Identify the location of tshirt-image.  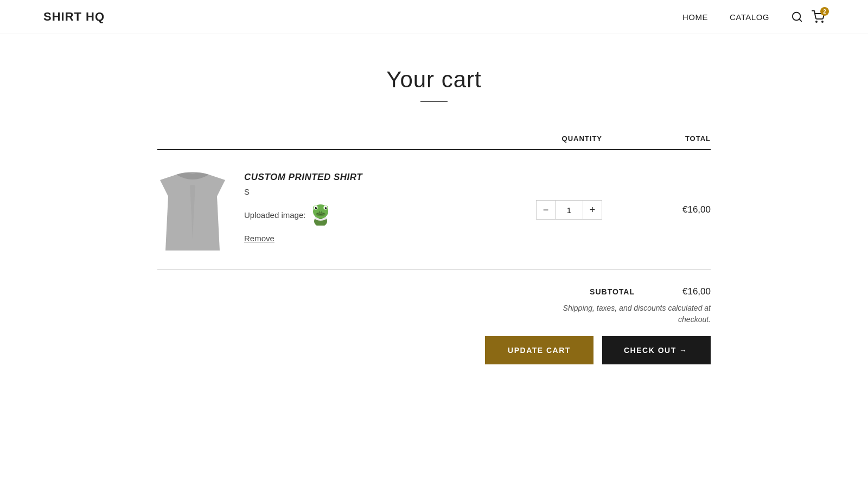
(193, 210).